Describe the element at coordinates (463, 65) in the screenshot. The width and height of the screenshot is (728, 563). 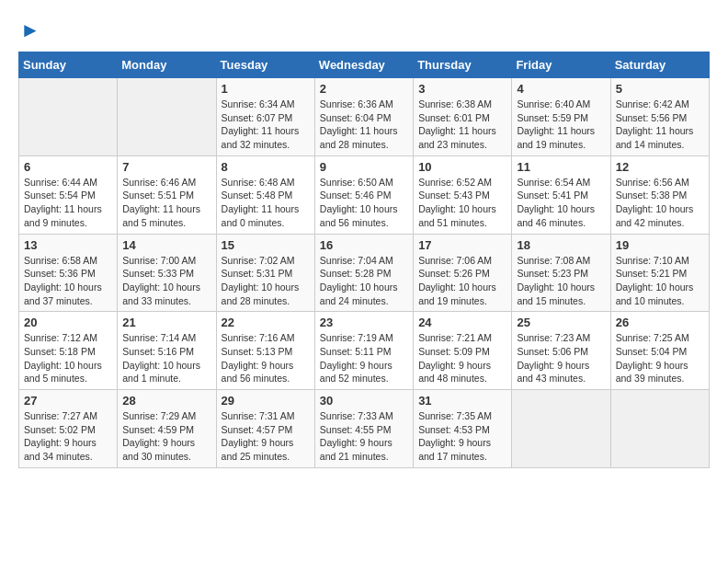
I see `col-header-thursday: Thursday` at that location.